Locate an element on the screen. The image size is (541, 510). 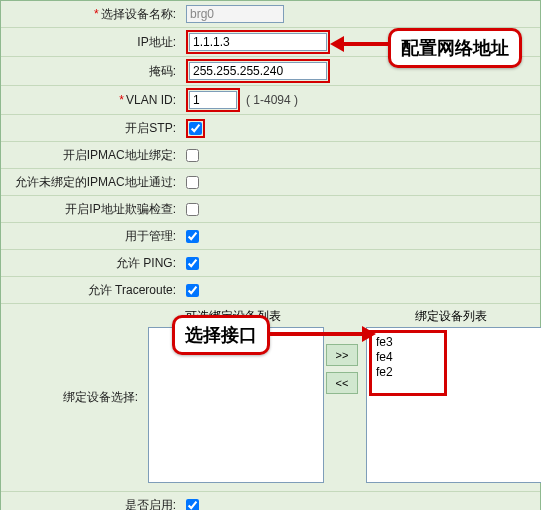
label-traceroute: 允许 Traceroute: is located at coordinates (132, 290).